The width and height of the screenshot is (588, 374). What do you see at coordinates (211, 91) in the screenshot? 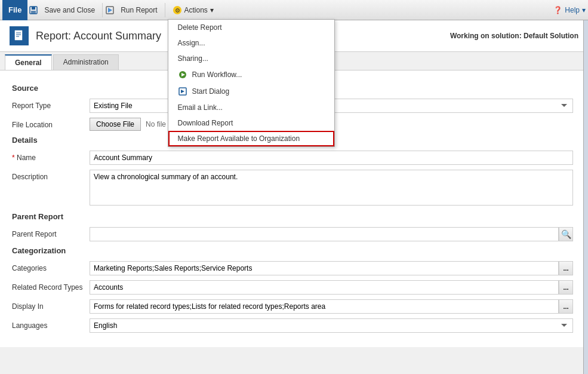
I see `start-dialog-label: Start Dialog` at bounding box center [211, 91].